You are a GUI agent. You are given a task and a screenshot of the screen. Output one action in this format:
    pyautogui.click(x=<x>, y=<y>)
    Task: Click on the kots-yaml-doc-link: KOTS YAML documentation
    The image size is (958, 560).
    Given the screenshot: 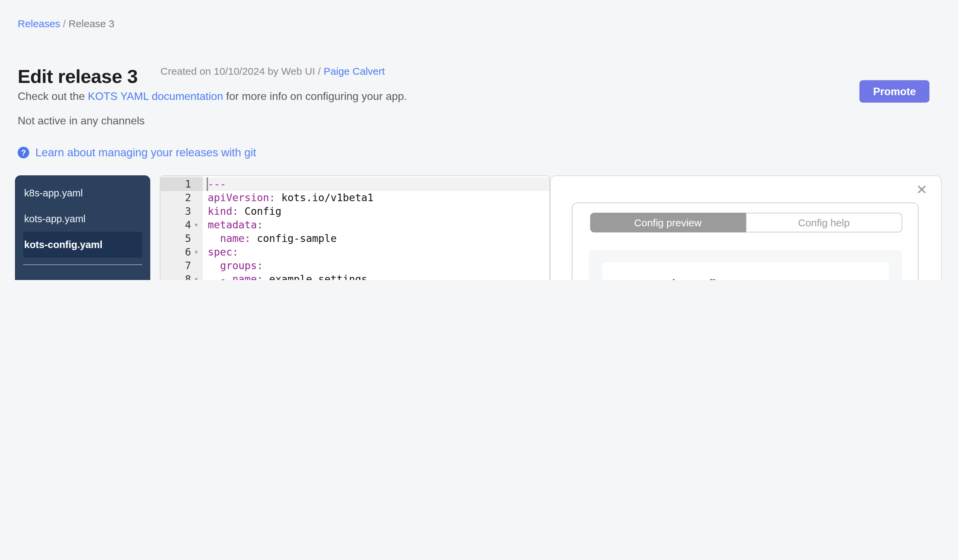 What is the action you would take?
    pyautogui.click(x=155, y=96)
    